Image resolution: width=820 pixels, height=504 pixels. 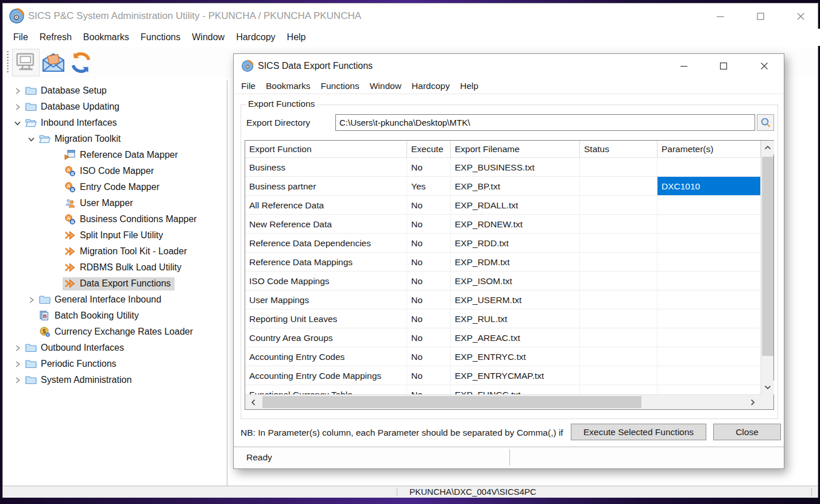 I want to click on cell-filename: EXP_ENTRYC.txt, so click(x=516, y=357).